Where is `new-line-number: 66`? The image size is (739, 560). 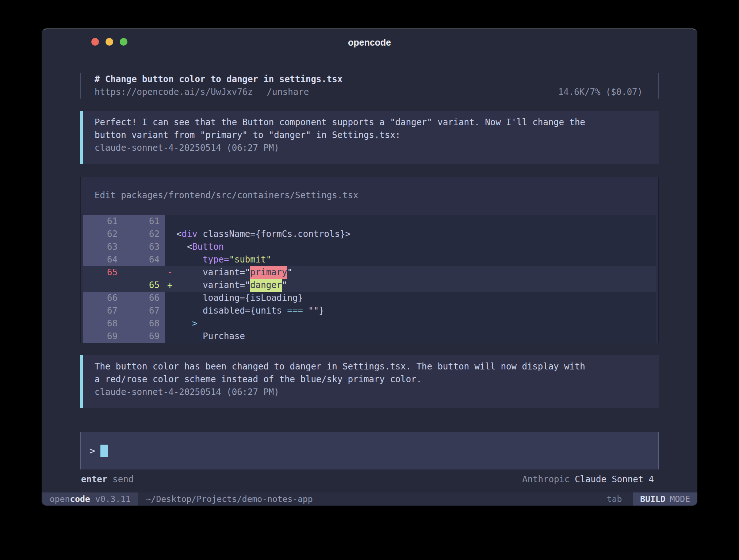
new-line-number: 66 is located at coordinates (139, 298).